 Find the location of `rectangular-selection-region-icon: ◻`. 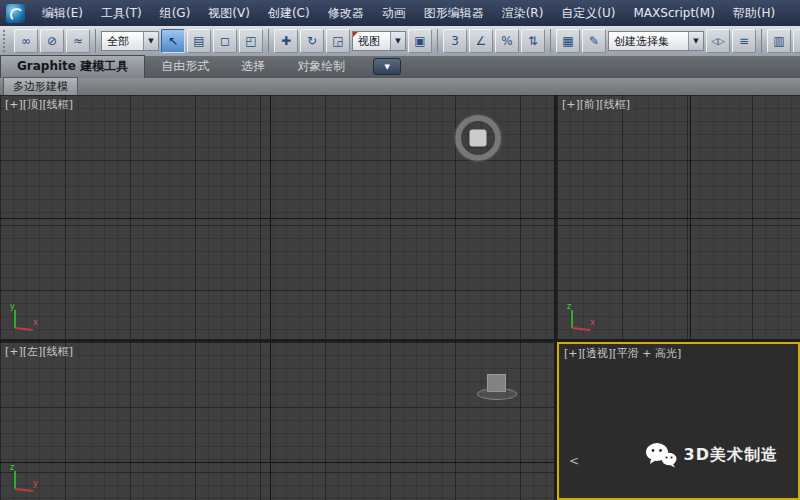

rectangular-selection-region-icon: ◻ is located at coordinates (225, 41).